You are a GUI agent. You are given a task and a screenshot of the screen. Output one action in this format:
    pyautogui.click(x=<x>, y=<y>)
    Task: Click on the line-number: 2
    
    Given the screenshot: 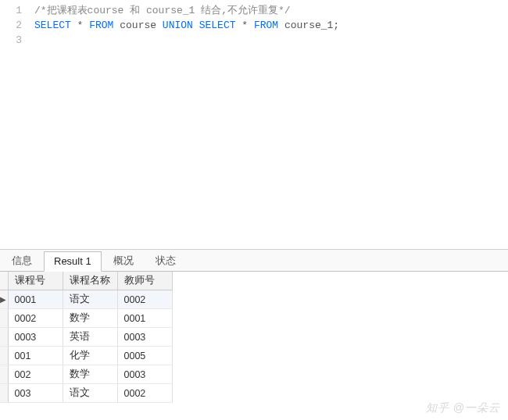 What is the action you would take?
    pyautogui.click(x=11, y=25)
    